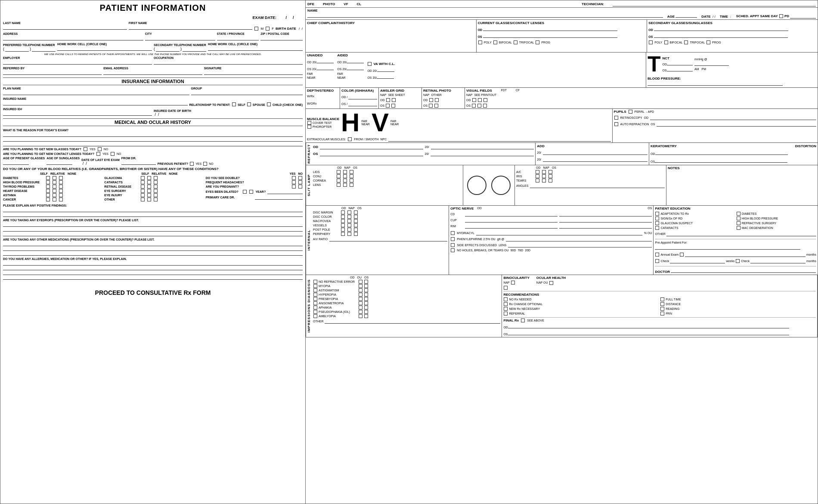  What do you see at coordinates (153, 37) in the screenshot?
I see `address-row: ADDRESS CITY STATE / PROVINCE ZIP / POST…` at bounding box center [153, 37].